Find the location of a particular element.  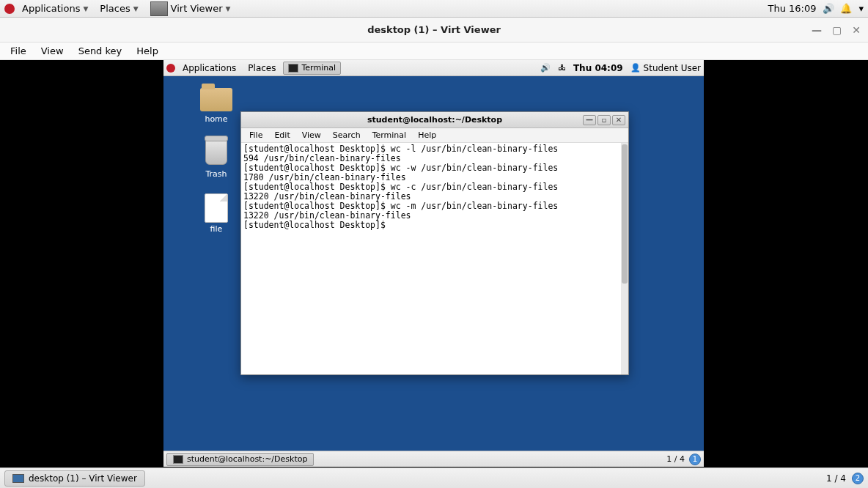

terminal-menu-file: File is located at coordinates (256, 135).